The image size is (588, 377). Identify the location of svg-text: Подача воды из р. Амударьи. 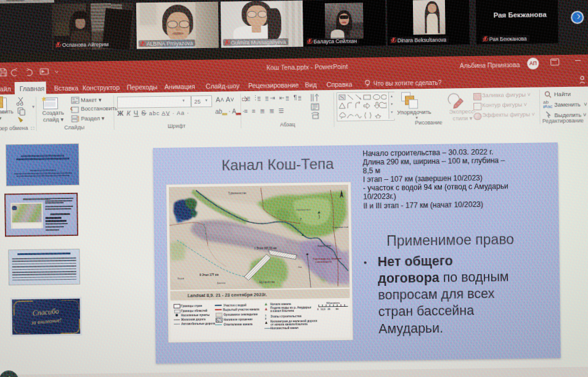
(327, 259).